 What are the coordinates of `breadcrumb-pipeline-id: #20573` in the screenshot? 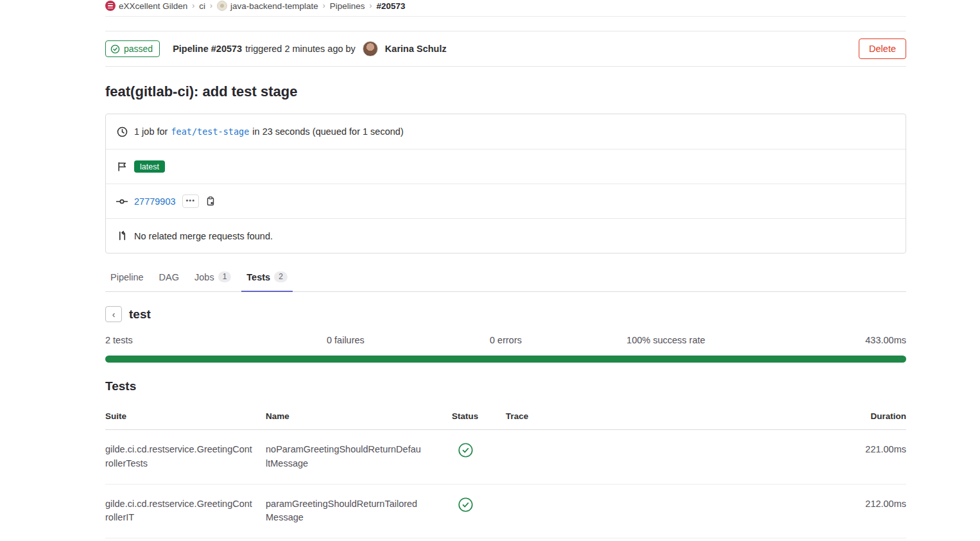 It's located at (390, 6).